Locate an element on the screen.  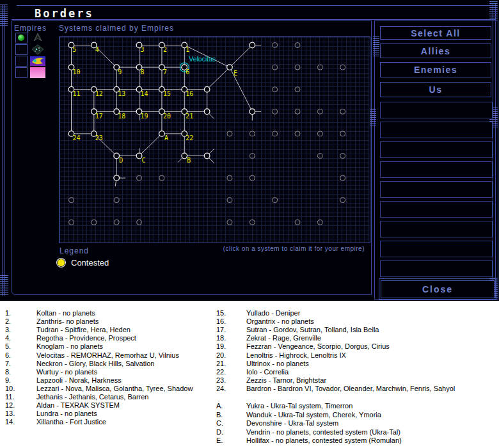
claimed-system-node-E is located at coordinates (230, 68).